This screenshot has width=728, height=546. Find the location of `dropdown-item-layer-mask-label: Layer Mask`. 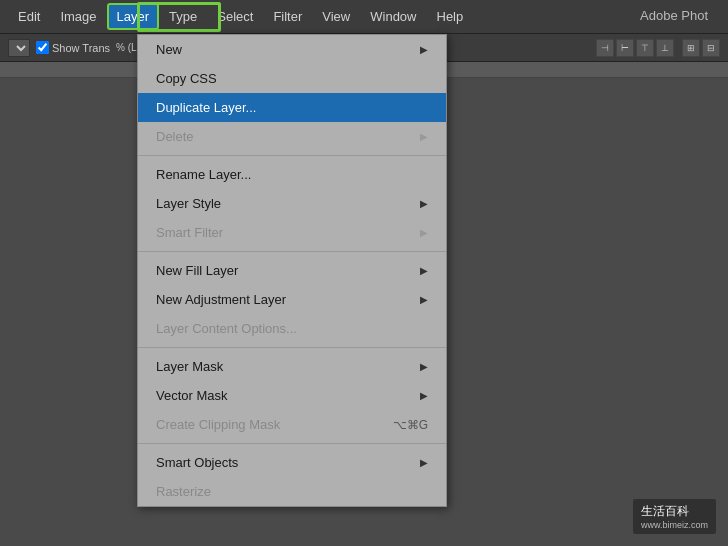

dropdown-item-layer-mask-label: Layer Mask is located at coordinates (190, 366).